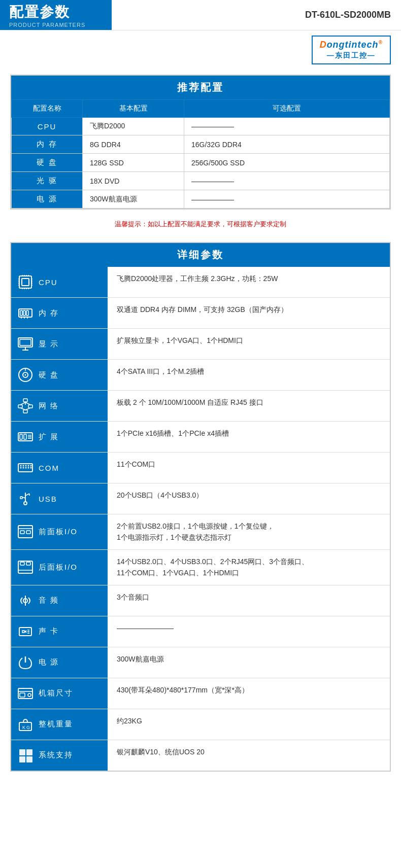  What do you see at coordinates (201, 437) in the screenshot?
I see `detail-row: 扩 展 1个PCIe x16插槽、1个PCIe x4插槽` at bounding box center [201, 437].